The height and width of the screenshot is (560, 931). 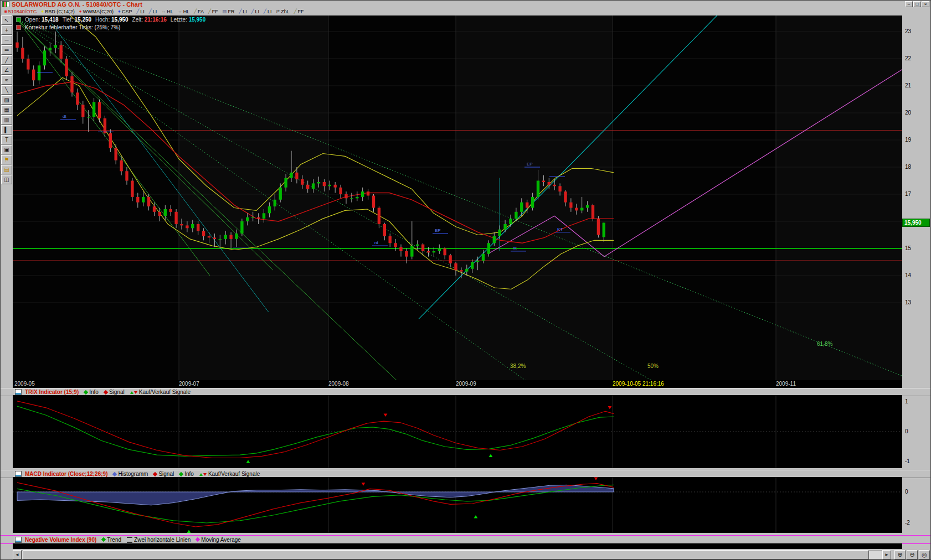 I want to click on toolbar-item-indicator-bbd: ●BBD (C;14;2), so click(x=58, y=12).